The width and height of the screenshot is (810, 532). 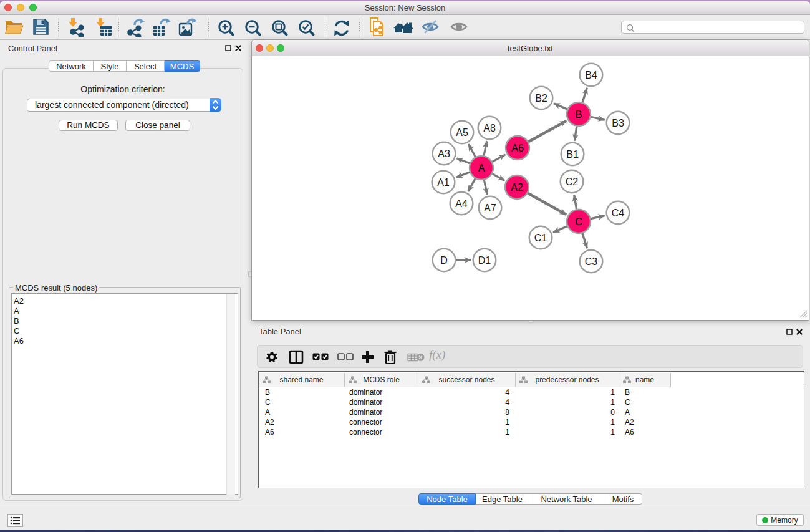 I want to click on svg-text: A5, so click(x=462, y=132).